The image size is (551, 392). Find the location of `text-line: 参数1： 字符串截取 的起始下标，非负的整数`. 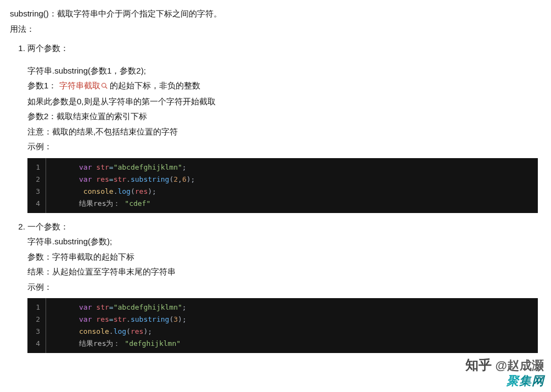

text-line: 参数1： 字符串截取 的起始下标，非负的整数 is located at coordinates (284, 86).